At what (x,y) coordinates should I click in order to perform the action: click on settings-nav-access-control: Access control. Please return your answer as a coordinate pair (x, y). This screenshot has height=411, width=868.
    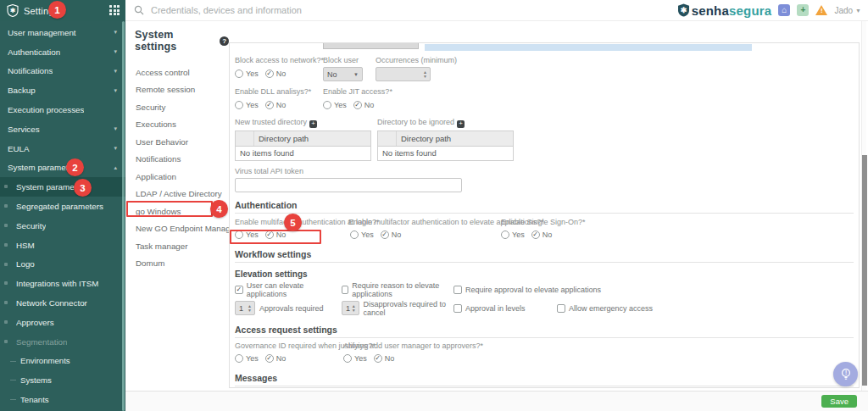
    Looking at the image, I should click on (177, 73).